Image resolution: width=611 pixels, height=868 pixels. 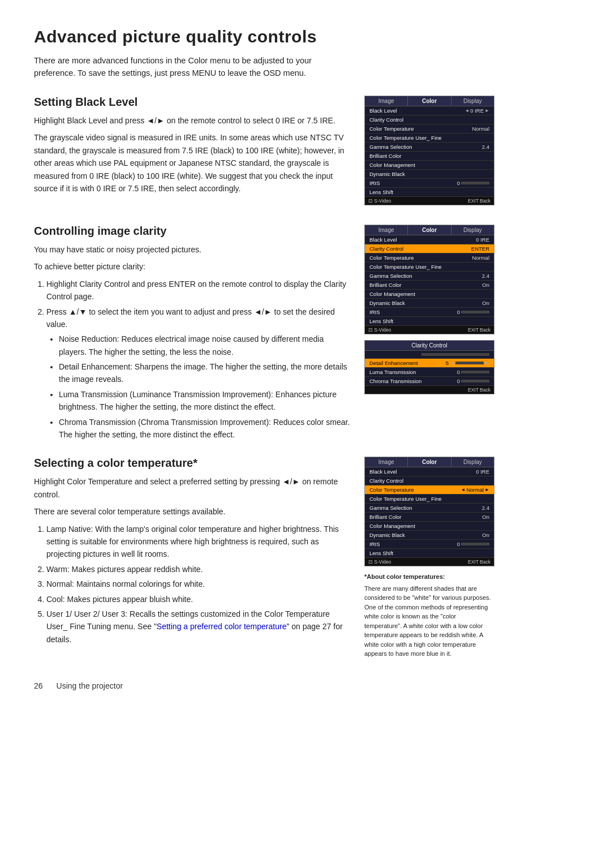 What do you see at coordinates (192, 163) in the screenshot?
I see `black-level-para2: The grayscale video signal is measured i…` at bounding box center [192, 163].